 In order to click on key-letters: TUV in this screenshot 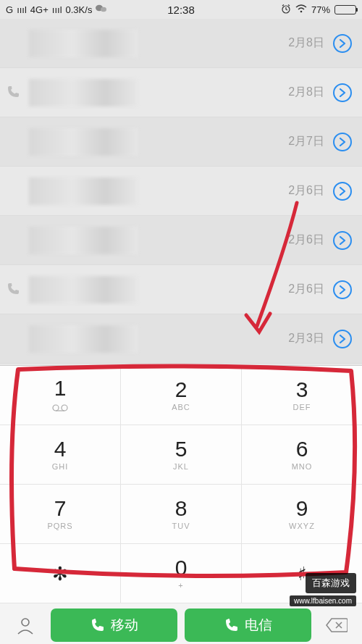, I will do `click(181, 526)`.